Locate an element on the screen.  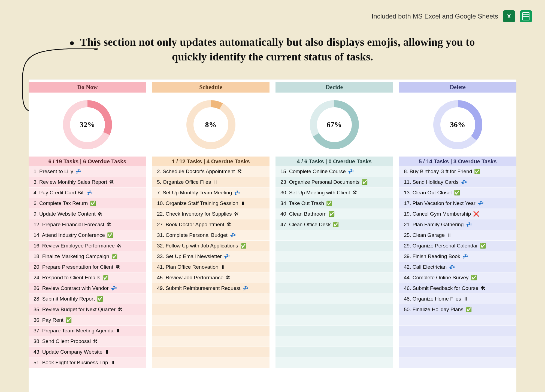
cross-icon: ❌ is located at coordinates (476, 214).